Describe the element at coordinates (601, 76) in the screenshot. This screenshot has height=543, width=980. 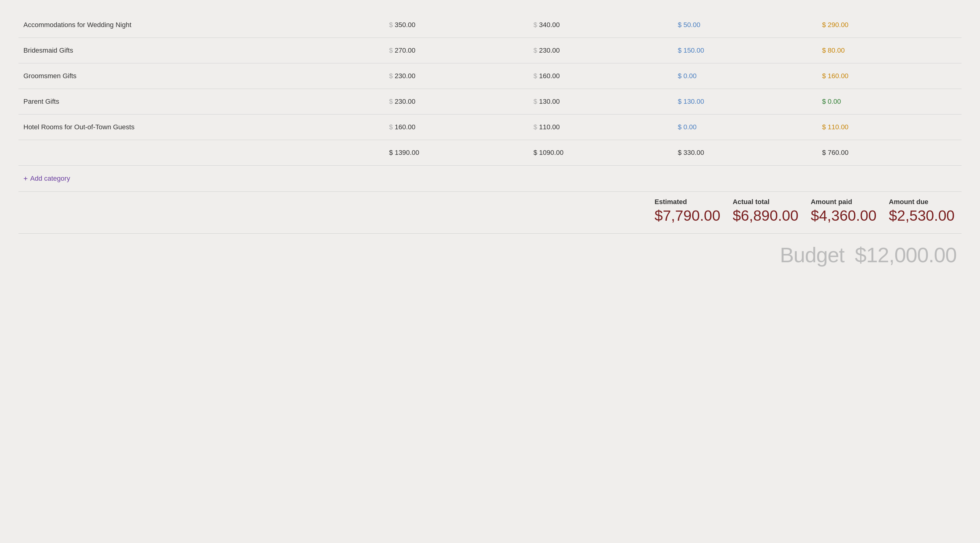
I see `row-actual: $ 160.00` at that location.